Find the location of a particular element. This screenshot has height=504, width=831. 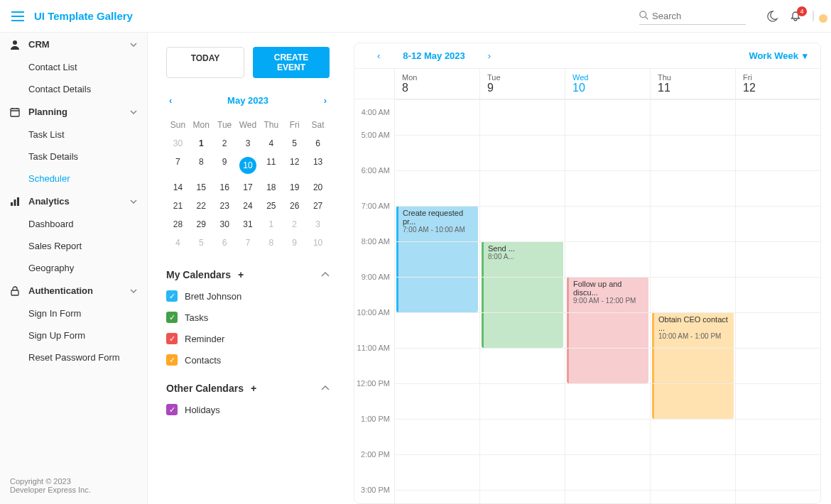

day-header: Wed10 is located at coordinates (607, 84).